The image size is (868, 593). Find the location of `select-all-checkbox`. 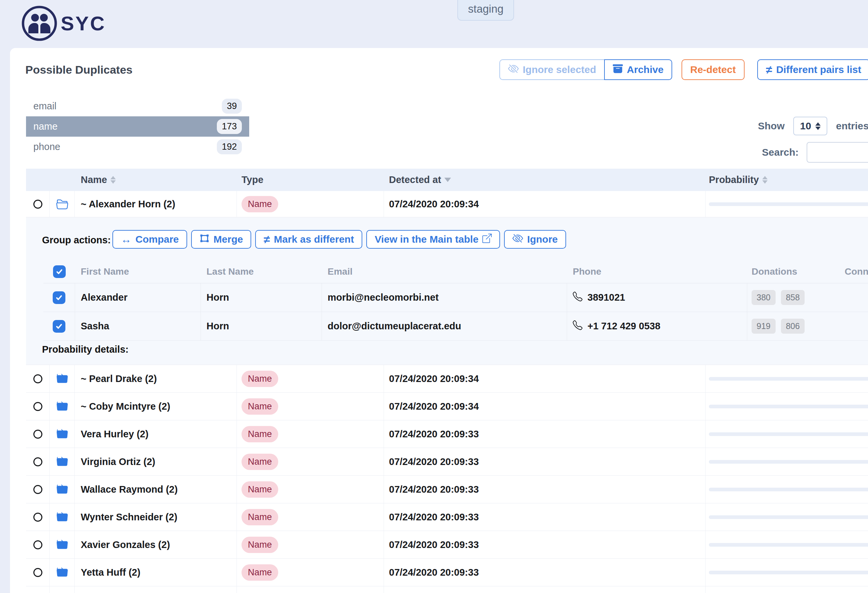

select-all-checkbox is located at coordinates (59, 272).